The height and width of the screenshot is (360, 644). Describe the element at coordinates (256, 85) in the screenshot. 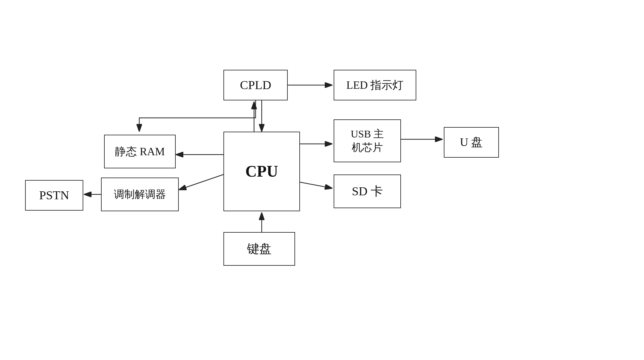

I see `cpld-block: CPLD` at that location.